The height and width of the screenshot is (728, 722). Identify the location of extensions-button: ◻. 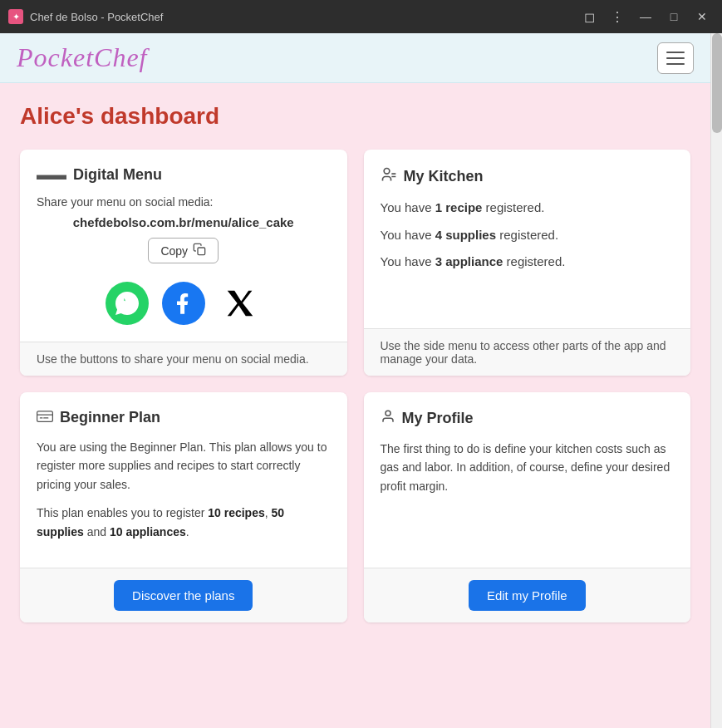
(589, 17).